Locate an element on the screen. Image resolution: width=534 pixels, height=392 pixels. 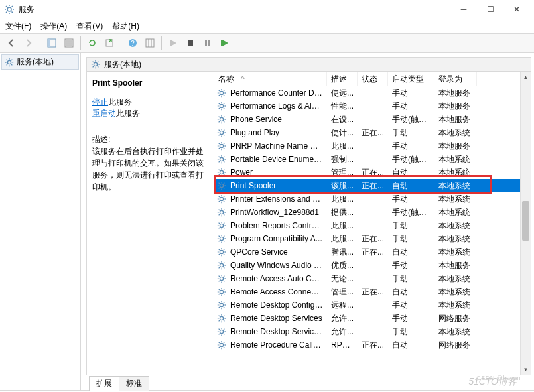
col-logon-as: 登录为 is located at coordinates (456, 78).